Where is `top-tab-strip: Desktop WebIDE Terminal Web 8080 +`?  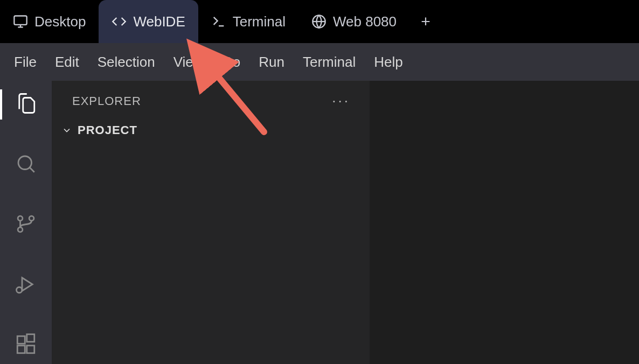 top-tab-strip: Desktop WebIDE Terminal Web 8080 + is located at coordinates (320, 22).